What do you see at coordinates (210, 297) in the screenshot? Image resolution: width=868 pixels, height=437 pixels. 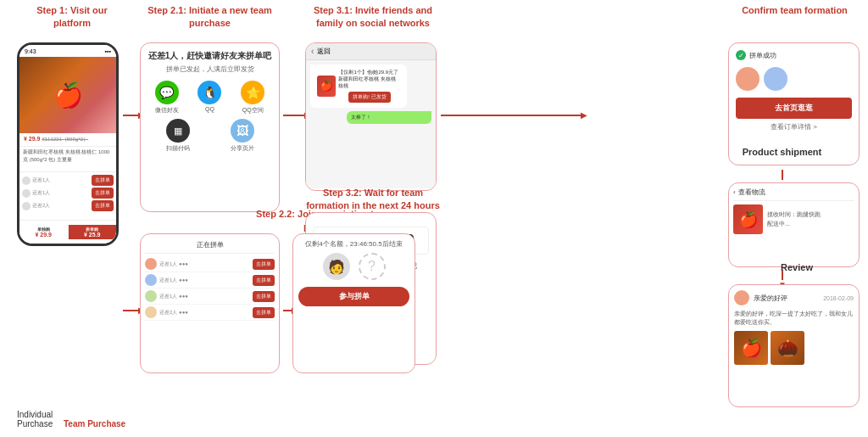 I see `team-list-row-3: 还差1人 ●●● 去拼单` at bounding box center [210, 297].